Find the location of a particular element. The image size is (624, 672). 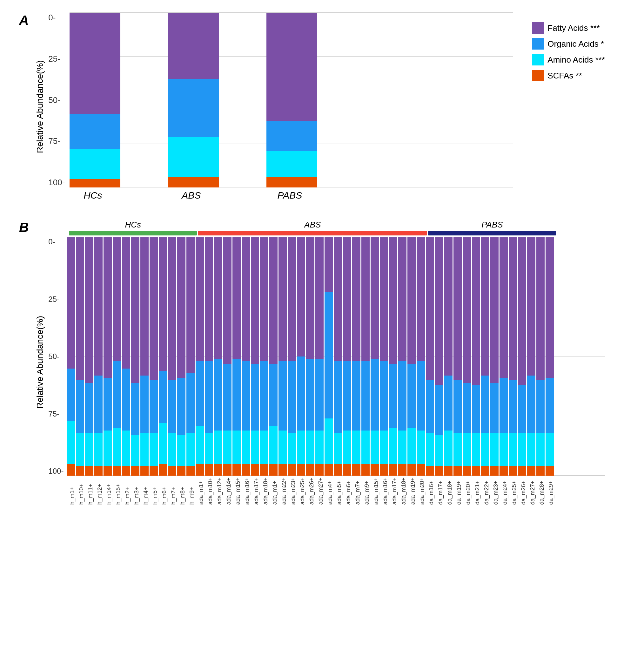

bar-group-b-h_m1 is located at coordinates (71, 356).